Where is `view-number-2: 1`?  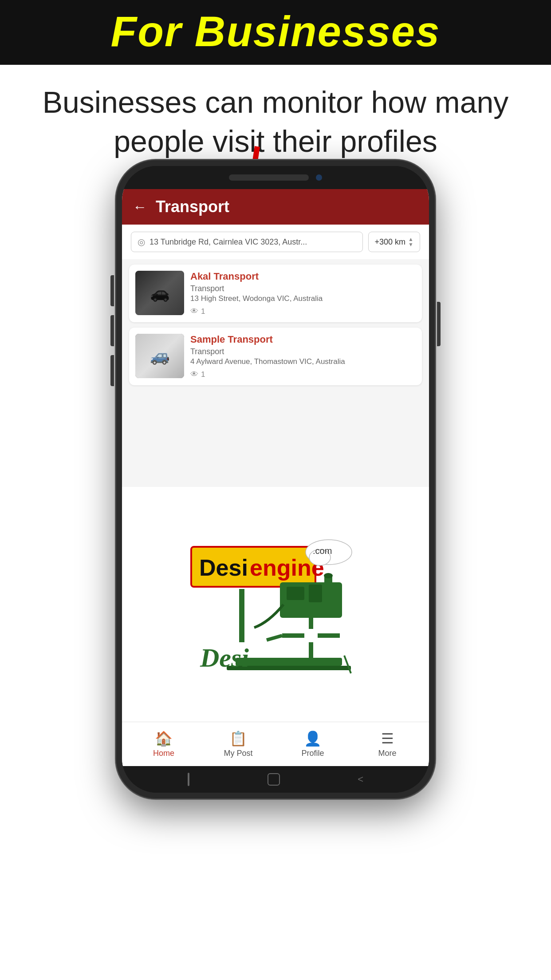
view-number-2: 1 is located at coordinates (203, 375).